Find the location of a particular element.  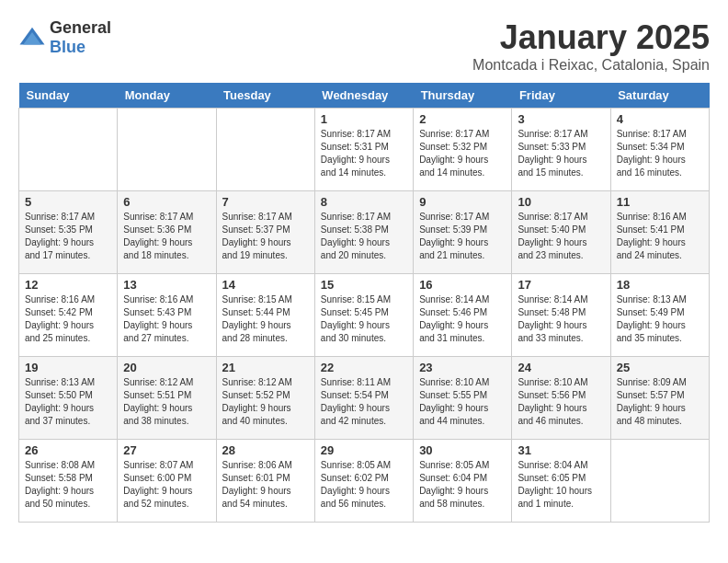

logo: General Blue is located at coordinates (64, 38).